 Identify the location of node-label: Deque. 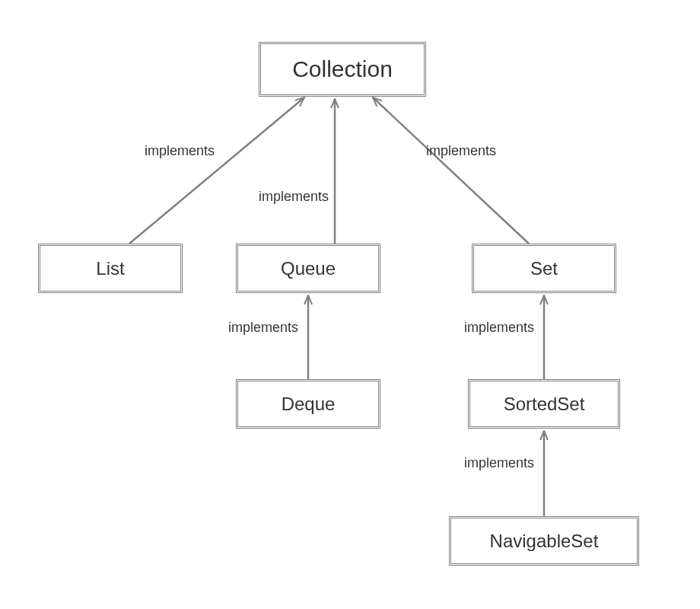
(309, 404).